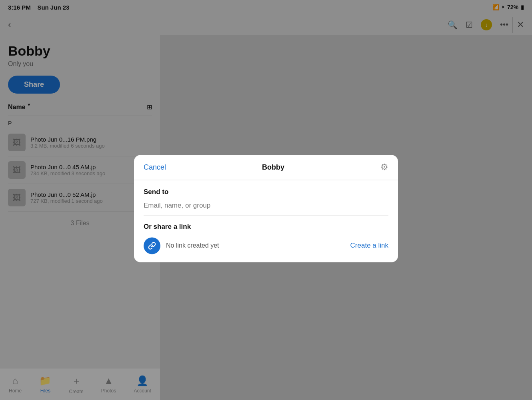 Image resolution: width=532 pixels, height=400 pixels. I want to click on send-to-input, so click(266, 209).